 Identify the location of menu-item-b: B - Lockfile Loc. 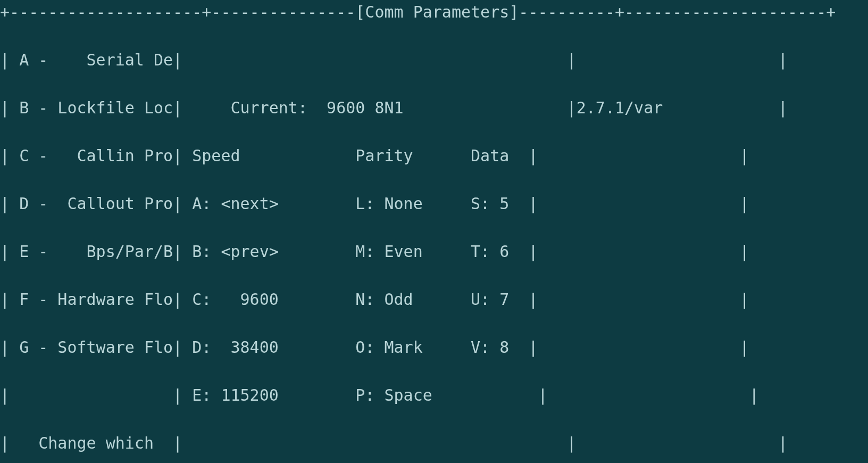
(96, 108).